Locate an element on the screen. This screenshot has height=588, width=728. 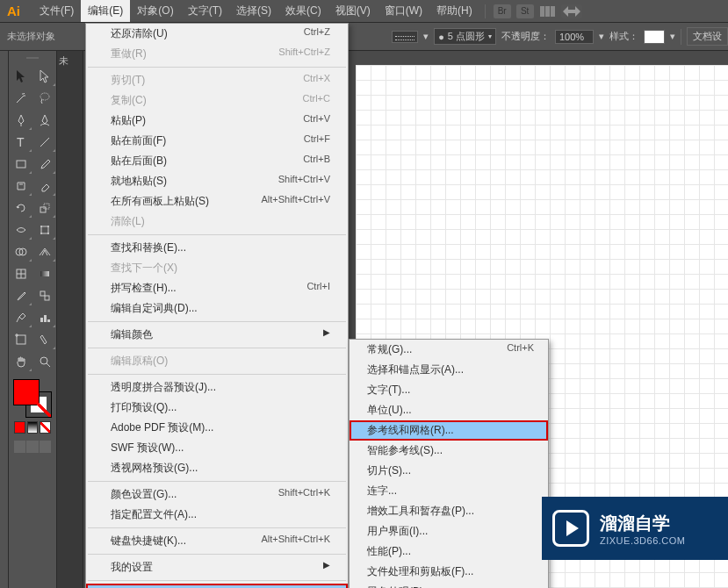
menu-item: 就地粘贴(S)Shift+Ctrl+V is located at coordinates (217, 181).